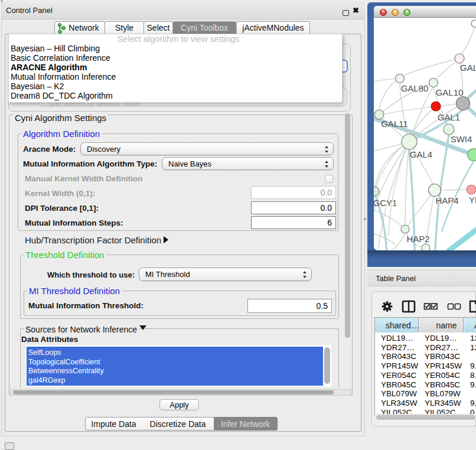 Image resolution: width=476 pixels, height=450 pixels. Describe the element at coordinates (446, 201) in the screenshot. I see `svg-text: HAP4` at that location.